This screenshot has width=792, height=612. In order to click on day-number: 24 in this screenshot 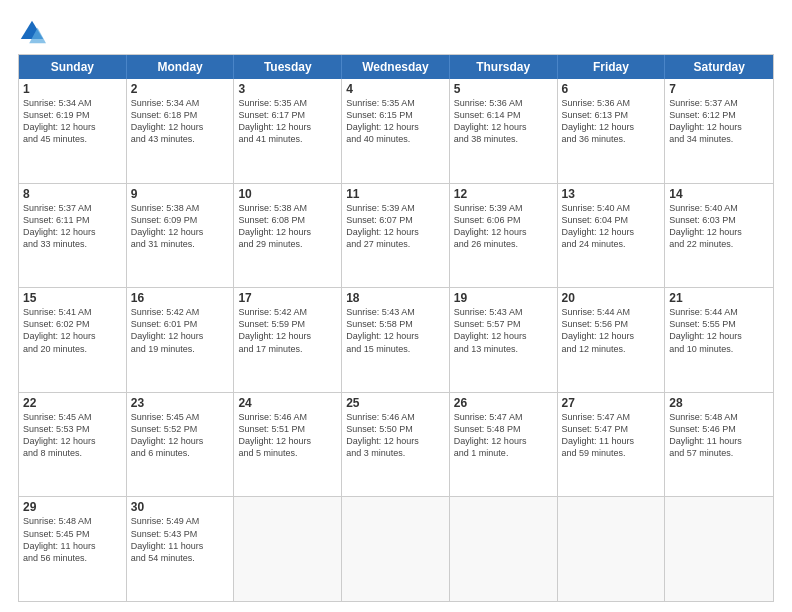, I will do `click(288, 403)`.